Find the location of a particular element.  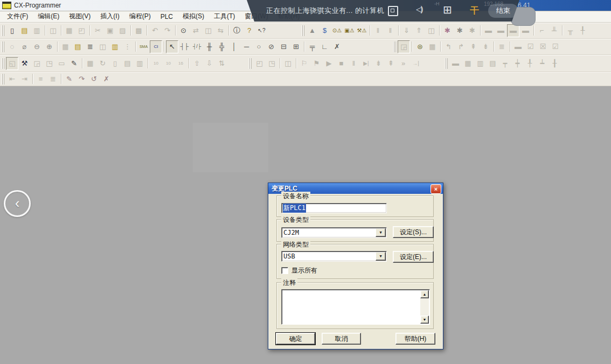

indent-button: ⇥ is located at coordinates (25, 79).